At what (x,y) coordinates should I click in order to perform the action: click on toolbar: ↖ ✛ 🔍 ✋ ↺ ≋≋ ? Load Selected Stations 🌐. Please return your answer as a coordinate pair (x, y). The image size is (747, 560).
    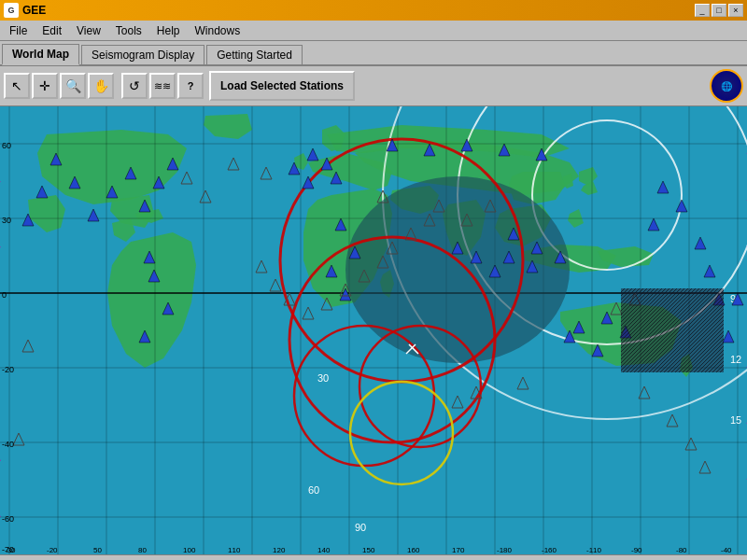
    Looking at the image, I should click on (374, 86).